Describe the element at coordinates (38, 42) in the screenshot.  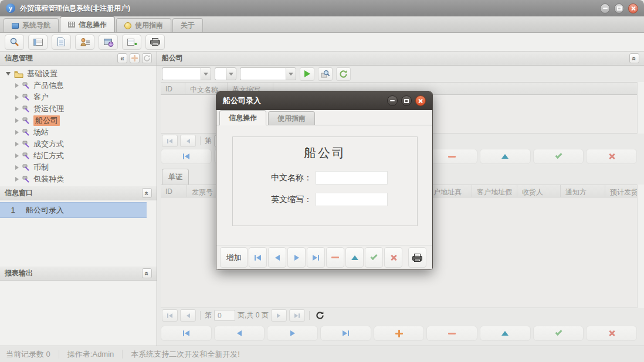
I see `table-view-button` at that location.